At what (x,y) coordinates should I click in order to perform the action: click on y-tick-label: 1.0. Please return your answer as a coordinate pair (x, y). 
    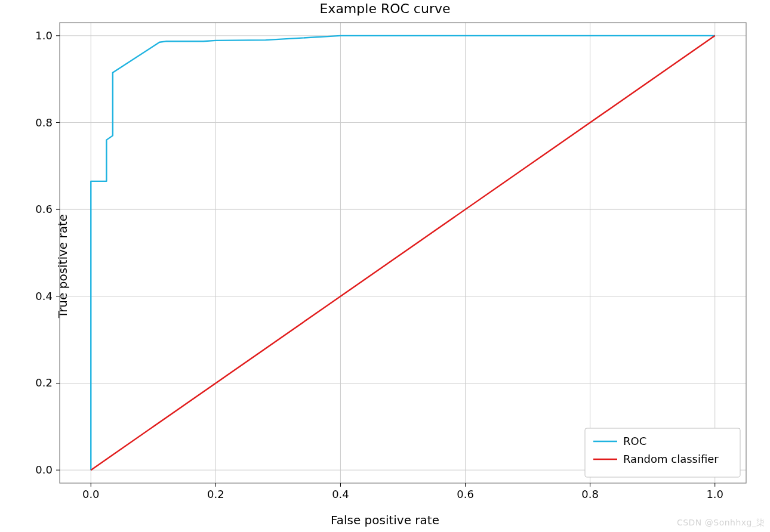
    Looking at the image, I should click on (44, 36).